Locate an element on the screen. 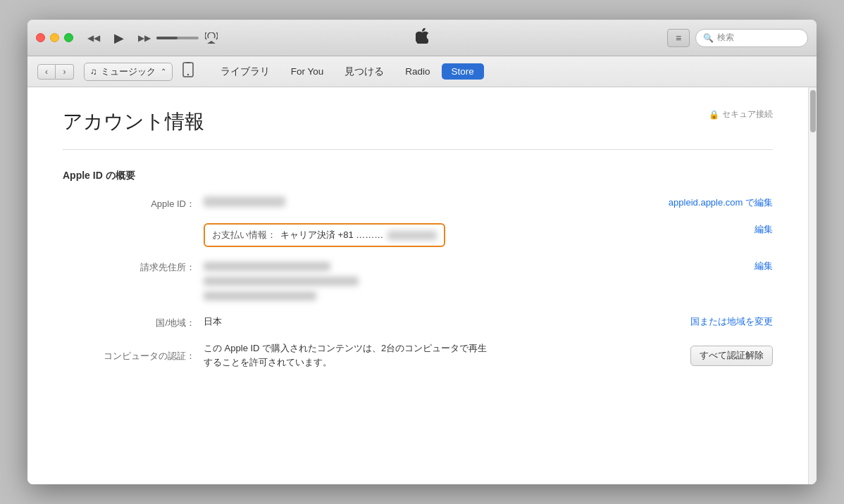 This screenshot has width=844, height=504. search-icon: 🔍 is located at coordinates (709, 38).